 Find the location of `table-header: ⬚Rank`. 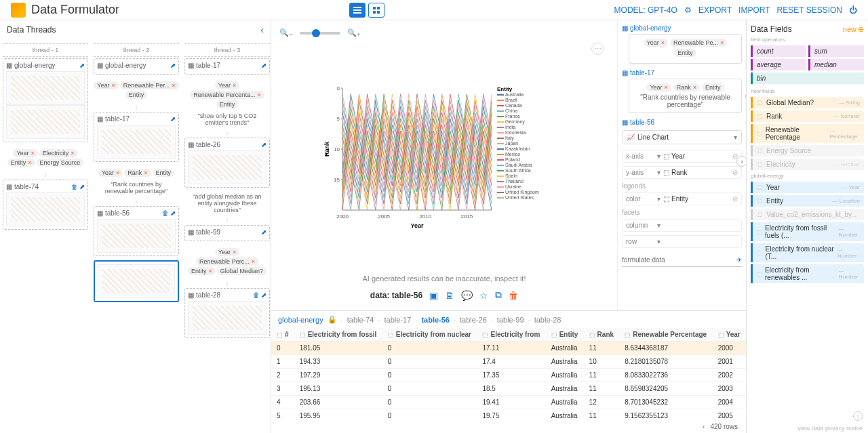

table-header: ⬚Rank is located at coordinates (602, 335).